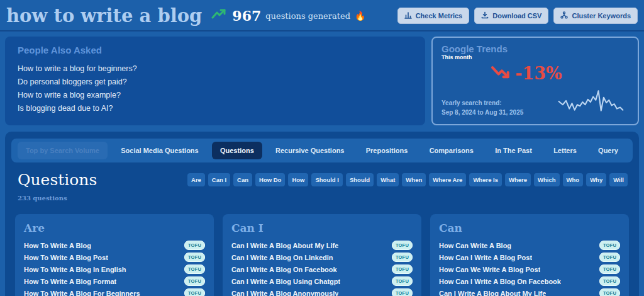  What do you see at coordinates (518, 180) in the screenshot?
I see `filter-chip: Where` at bounding box center [518, 180].